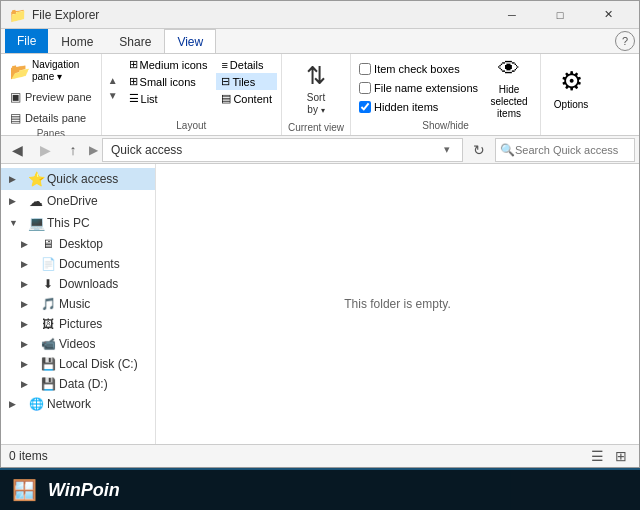 The width and height of the screenshot is (640, 510). What do you see at coordinates (78, 264) in the screenshot?
I see `sidebar-item-documents: ▶ 📄 Documents` at bounding box center [78, 264].